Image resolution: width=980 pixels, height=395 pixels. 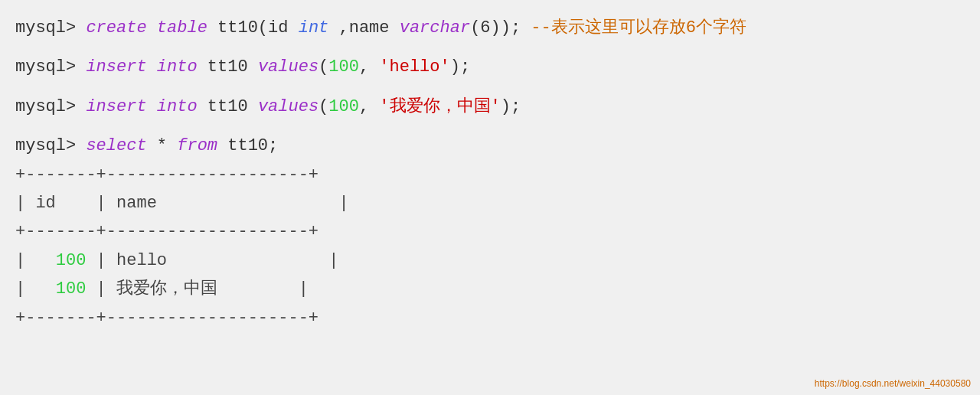 I want to click on code-line-3: mysql> insert into tt10 values ( 100 , '…, so click(x=490, y=107).